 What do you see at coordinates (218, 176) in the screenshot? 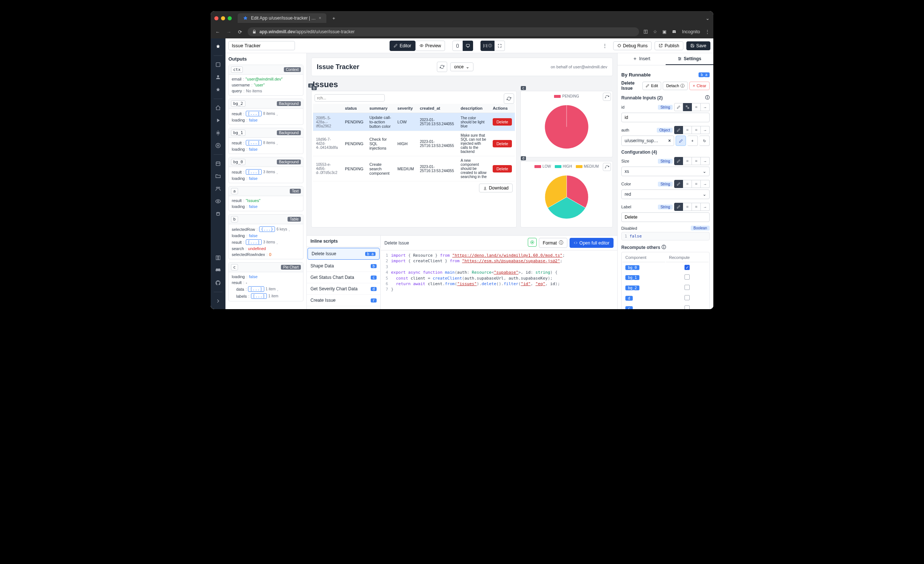
I see `folder-icon` at bounding box center [218, 176].